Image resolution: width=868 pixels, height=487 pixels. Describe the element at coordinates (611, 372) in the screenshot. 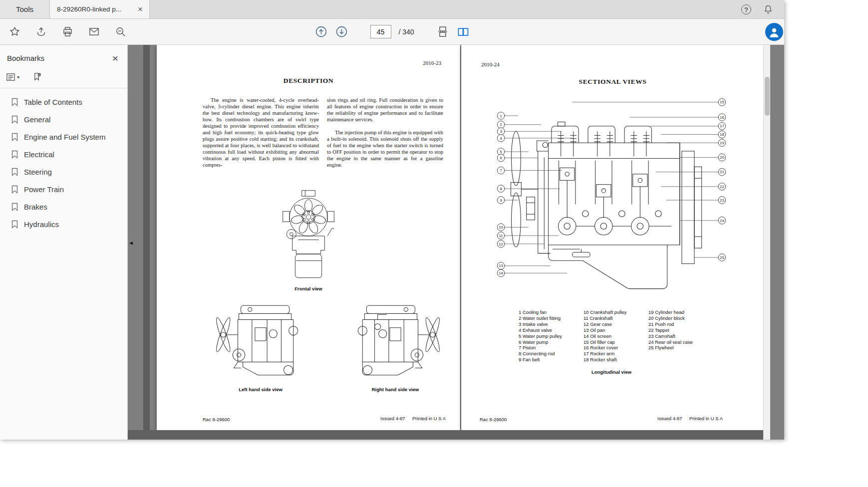

I see `longitudinal-view-caption: Longitudinal view` at that location.